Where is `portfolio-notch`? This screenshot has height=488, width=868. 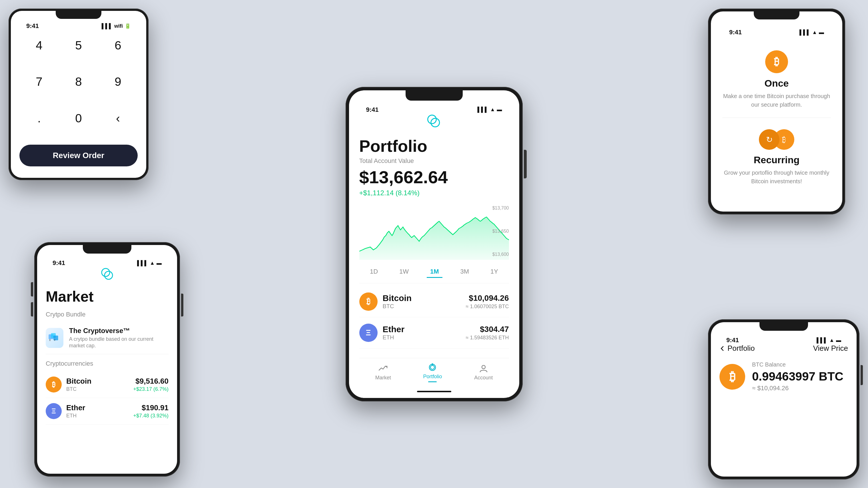
portfolio-notch is located at coordinates (434, 95).